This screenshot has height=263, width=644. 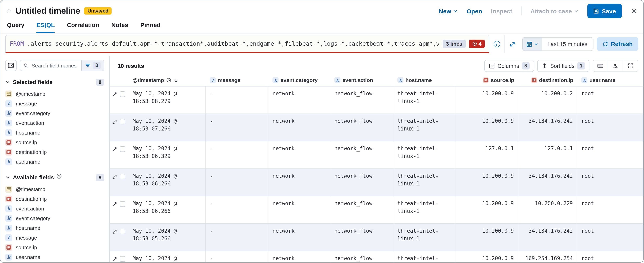 I want to click on cell-source_ip: 127.0.0.1, so click(x=487, y=155).